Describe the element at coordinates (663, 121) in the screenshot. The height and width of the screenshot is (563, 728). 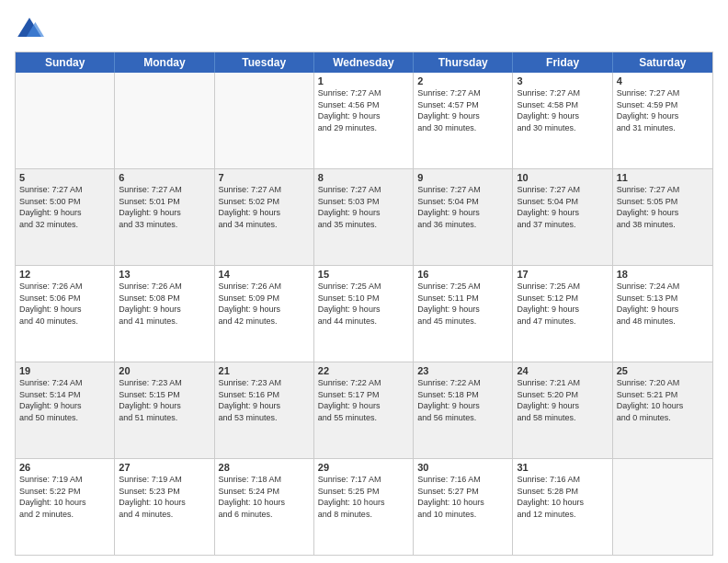
I see `calendar-cell: 4Sunrise: 7:27 AMSunset: 4:59 PMDaylight…` at that location.